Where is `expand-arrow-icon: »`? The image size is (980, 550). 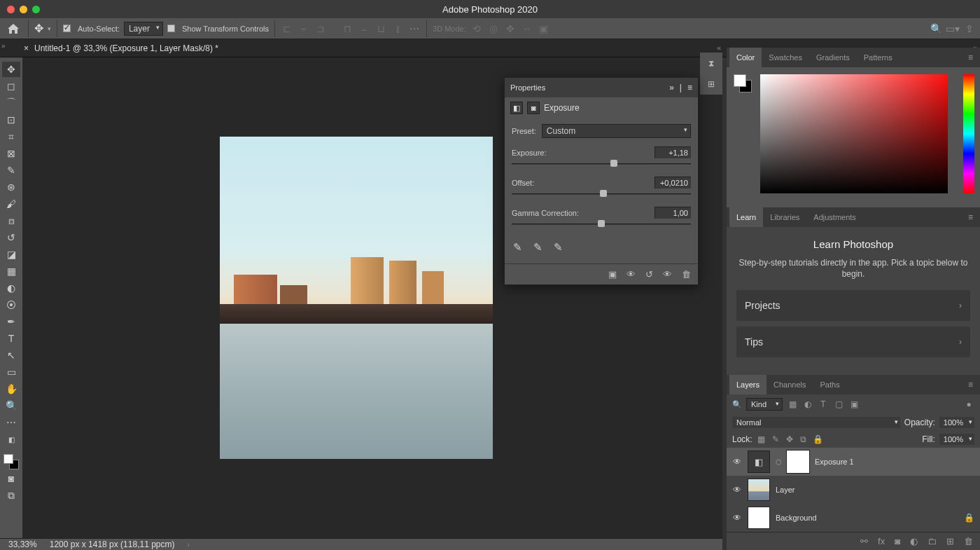
expand-arrow-icon: » is located at coordinates (4, 46).